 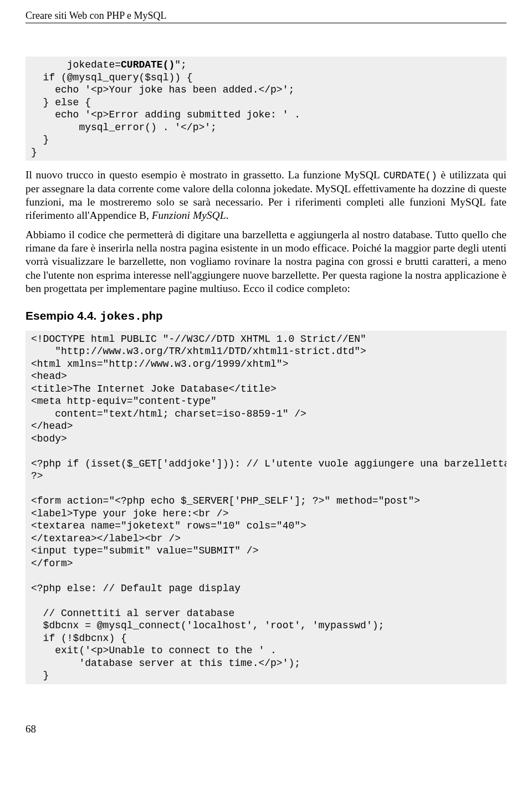 I want to click on code-line: jokedate=, so click(x=76, y=65).